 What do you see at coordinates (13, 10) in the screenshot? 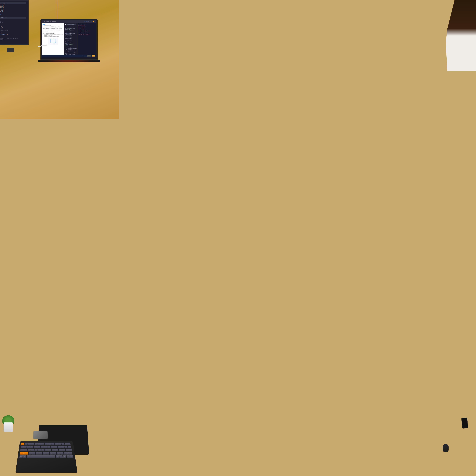
I see `code-line: result = 25 % 5` at bounding box center [13, 10].